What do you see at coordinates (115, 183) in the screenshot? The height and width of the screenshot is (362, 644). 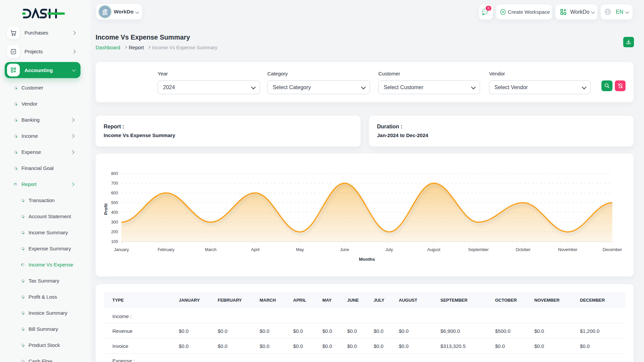 I see `svg-text: 700` at bounding box center [115, 183].